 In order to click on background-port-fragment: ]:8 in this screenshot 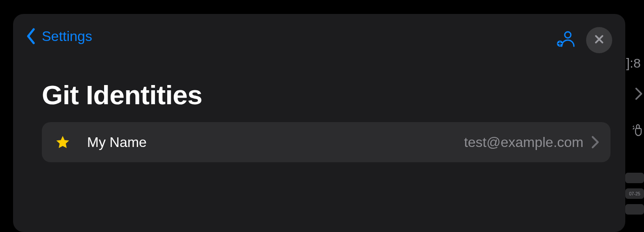, I will do `click(633, 63)`.